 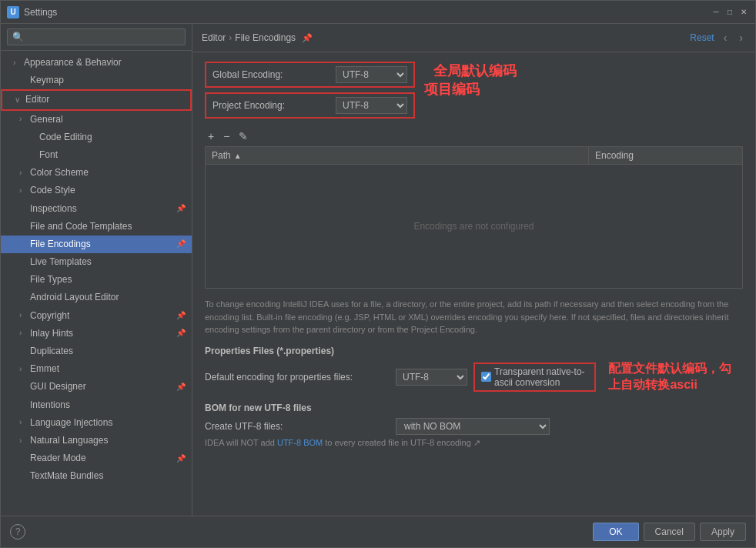 What do you see at coordinates (96, 137) in the screenshot?
I see `sidebar-item-code-editing: Code Editing` at bounding box center [96, 137].